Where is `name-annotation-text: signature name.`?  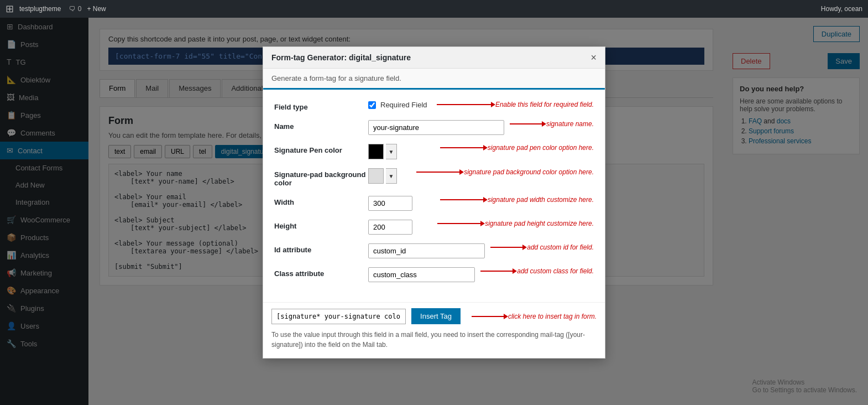
name-annotation-text: signature name. is located at coordinates (570, 124).